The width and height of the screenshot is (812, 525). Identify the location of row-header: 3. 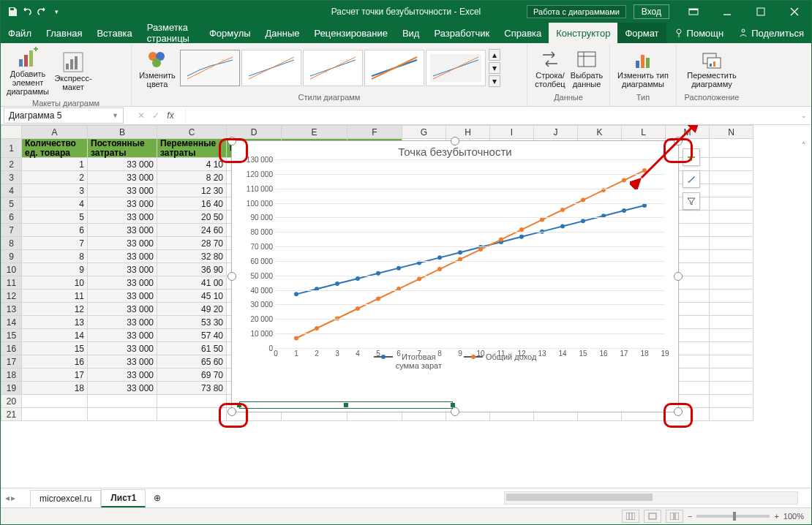
(12, 178).